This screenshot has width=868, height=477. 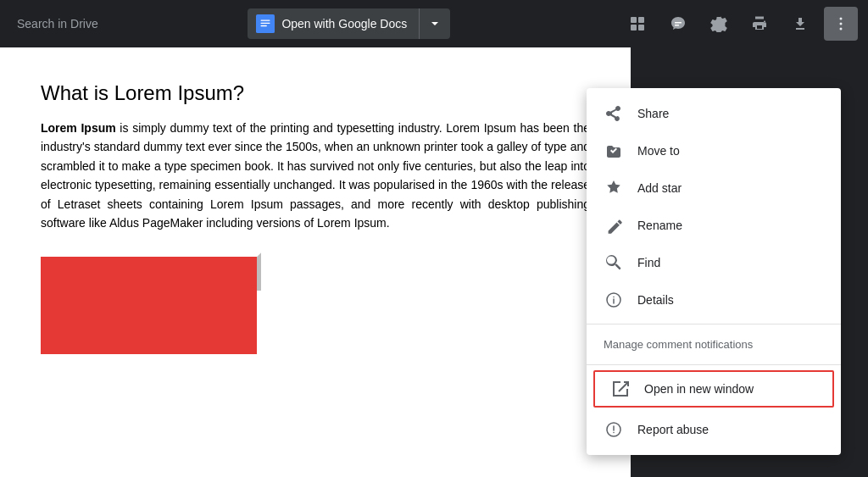 I want to click on more-options-button, so click(x=841, y=24).